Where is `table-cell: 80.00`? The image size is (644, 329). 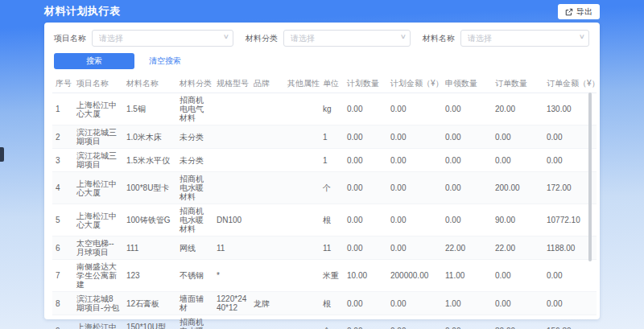 table-cell: 80.00 is located at coordinates (518, 322).